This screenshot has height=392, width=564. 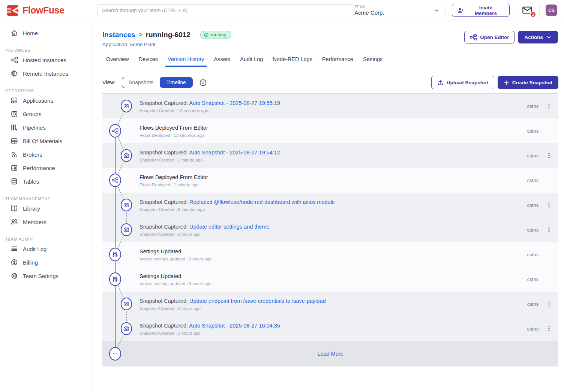 What do you see at coordinates (235, 326) in the screenshot?
I see `snapshot-link: Auto Snapshot - 2025-08-27 16:04:35` at bounding box center [235, 326].